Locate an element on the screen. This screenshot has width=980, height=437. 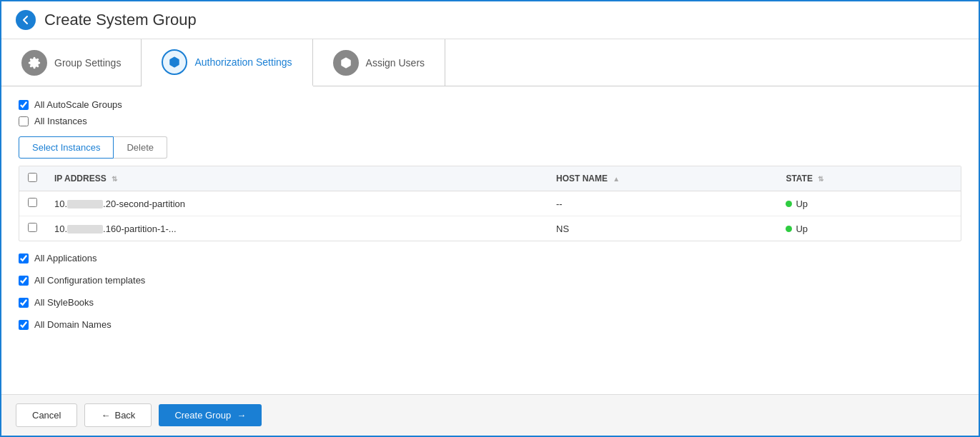
create-group-button: Create Group → is located at coordinates (210, 416).